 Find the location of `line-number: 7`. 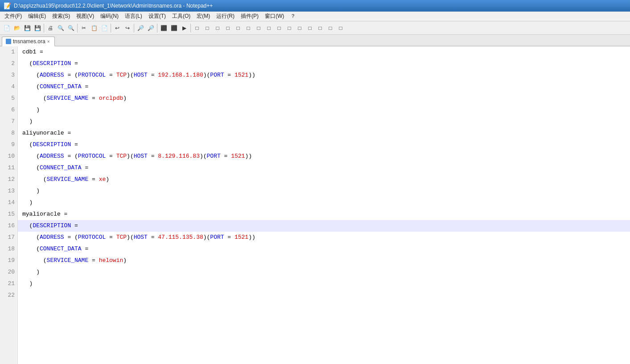

line-number: 7 is located at coordinates (9, 122).